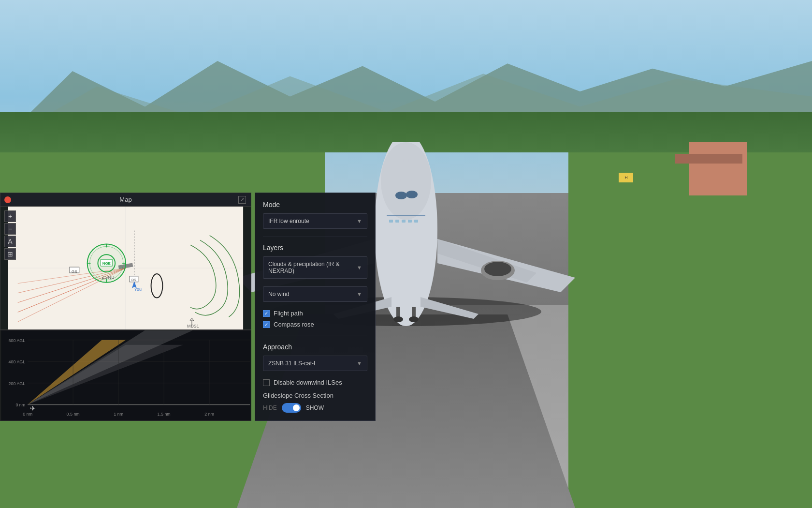  Describe the element at coordinates (134, 280) in the screenshot. I see `svg-text: DS` at that location.